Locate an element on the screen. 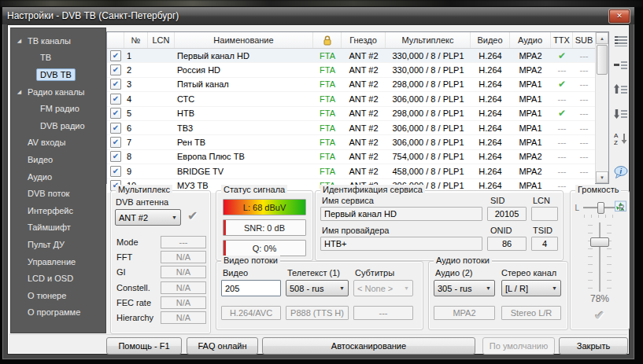 The image size is (643, 364). close-button: ✕ is located at coordinates (619, 16).